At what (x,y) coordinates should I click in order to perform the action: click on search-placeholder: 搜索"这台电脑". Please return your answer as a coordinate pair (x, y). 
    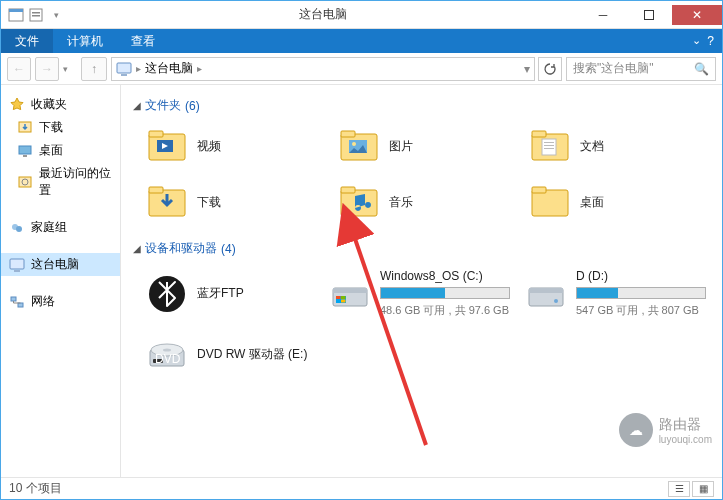
    Looking at the image, I should click on (614, 68).